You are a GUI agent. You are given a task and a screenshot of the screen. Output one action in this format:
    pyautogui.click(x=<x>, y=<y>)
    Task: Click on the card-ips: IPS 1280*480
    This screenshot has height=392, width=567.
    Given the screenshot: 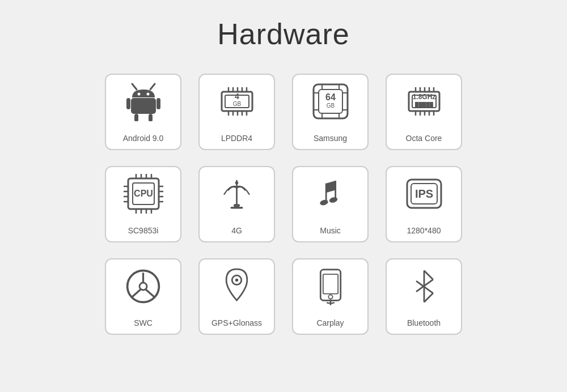 What is the action you would take?
    pyautogui.click(x=424, y=204)
    